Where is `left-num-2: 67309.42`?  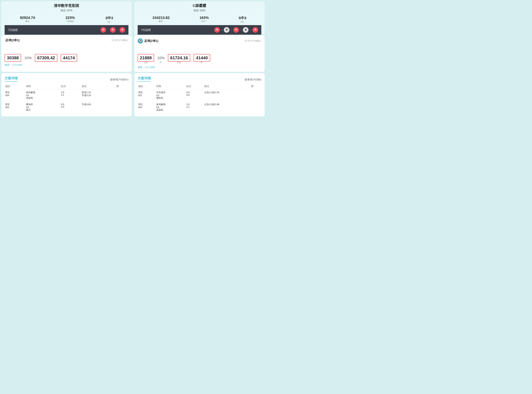
left-num-2: 67309.42 is located at coordinates (46, 58).